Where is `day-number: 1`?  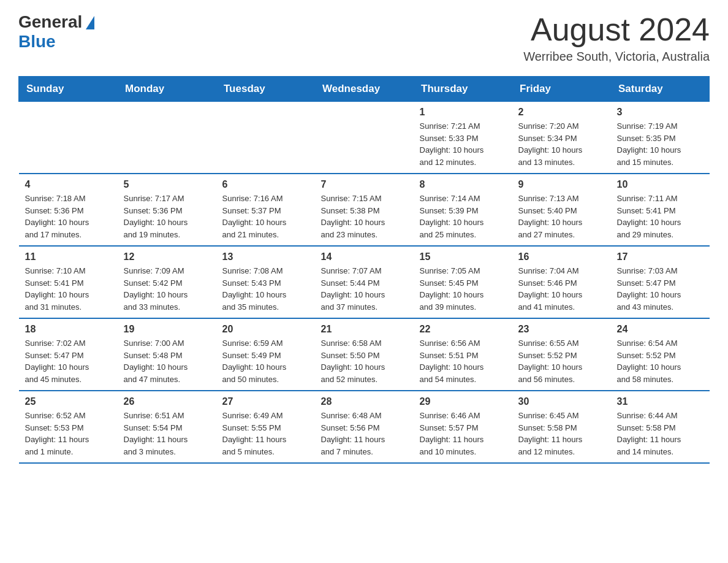
day-number: 1 is located at coordinates (463, 112).